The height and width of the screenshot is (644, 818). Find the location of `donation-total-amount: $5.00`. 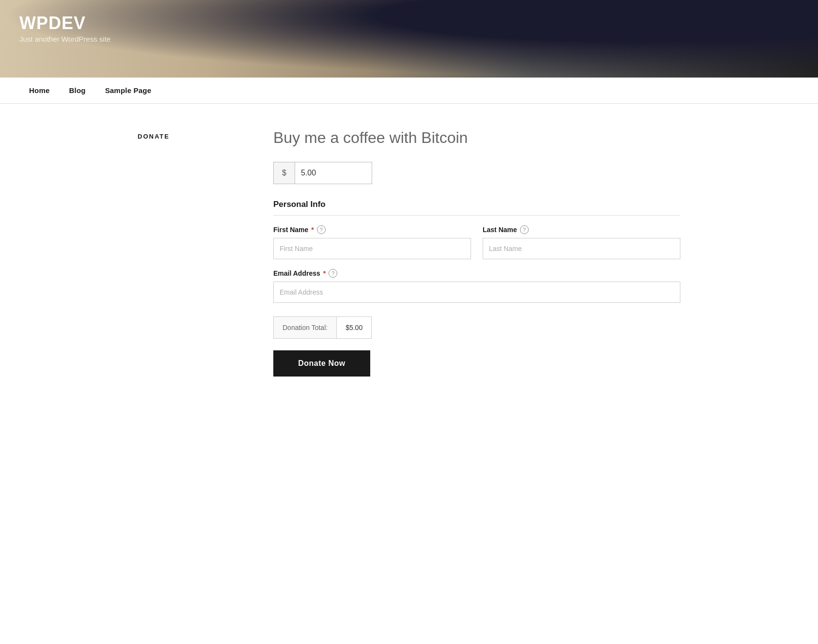

donation-total-amount: $5.00 is located at coordinates (354, 328).